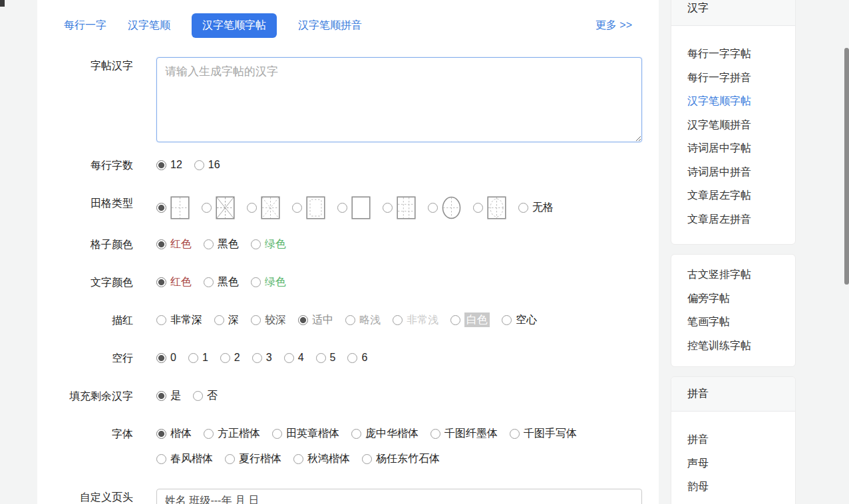 Image resolution: width=849 pixels, height=504 pixels. I want to click on sidebar-item-stroke-order-copybook: 汉字笔顺字帖, so click(733, 101).